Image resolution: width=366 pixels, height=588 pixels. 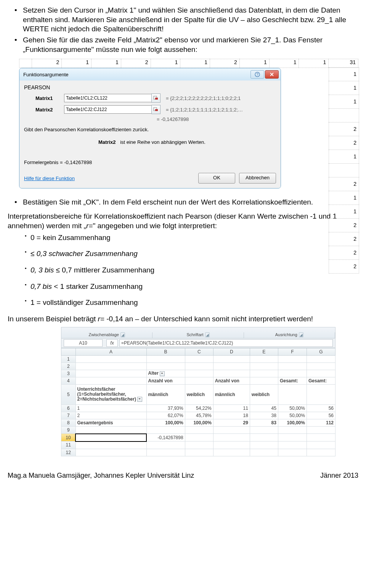 I want to click on conclusion: In unserem Beispiel beträgt r= -0,14 an …, so click(x=183, y=319).